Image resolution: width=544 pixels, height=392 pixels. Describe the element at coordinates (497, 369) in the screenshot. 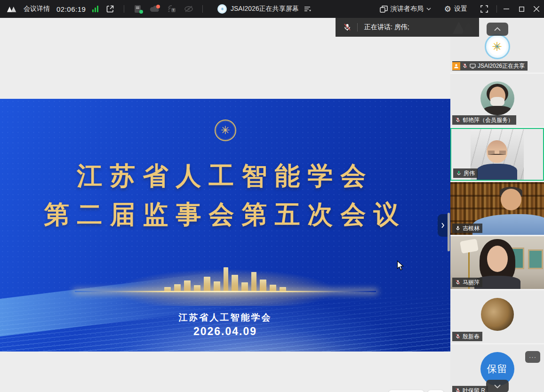

I see `avatar-initials: 保留` at that location.